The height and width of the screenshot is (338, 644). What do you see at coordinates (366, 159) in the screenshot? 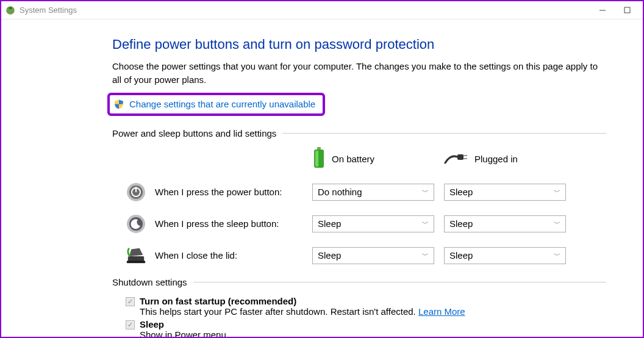
I see `column-headers: On battery Plugged in` at bounding box center [366, 159].